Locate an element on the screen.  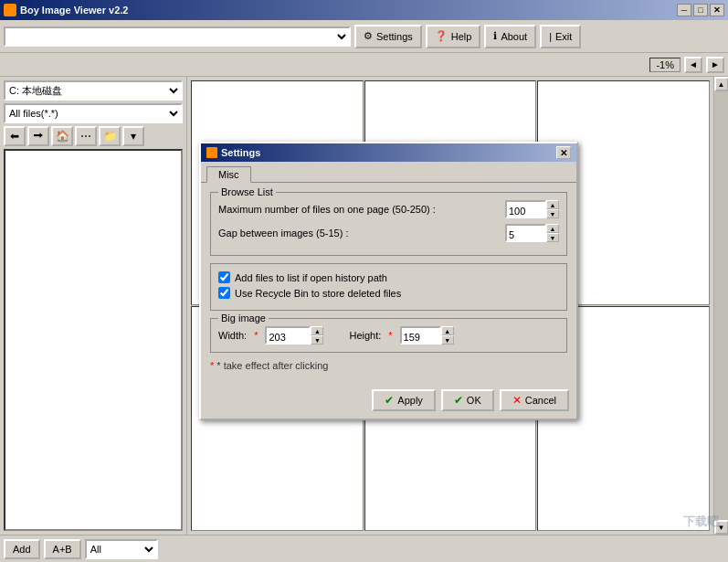
zoom-level: -1% is located at coordinates (665, 65).